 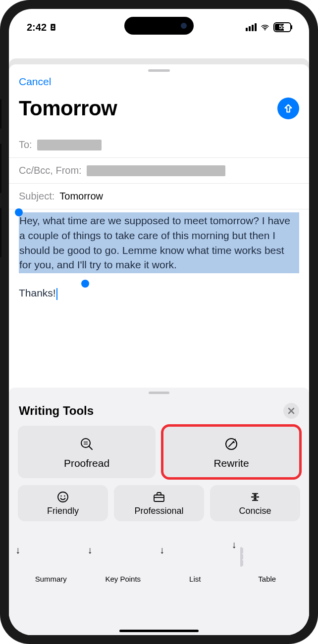 I want to click on to-label: To:, so click(x=26, y=145).